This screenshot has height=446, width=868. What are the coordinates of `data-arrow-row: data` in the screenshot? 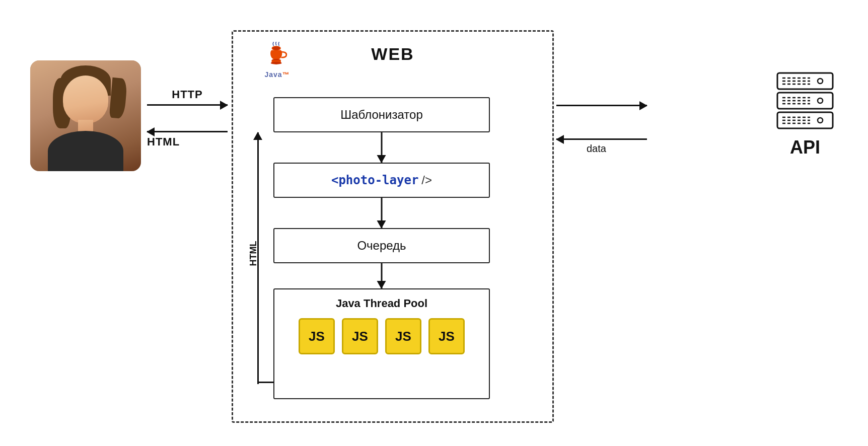 It's located at (602, 146).